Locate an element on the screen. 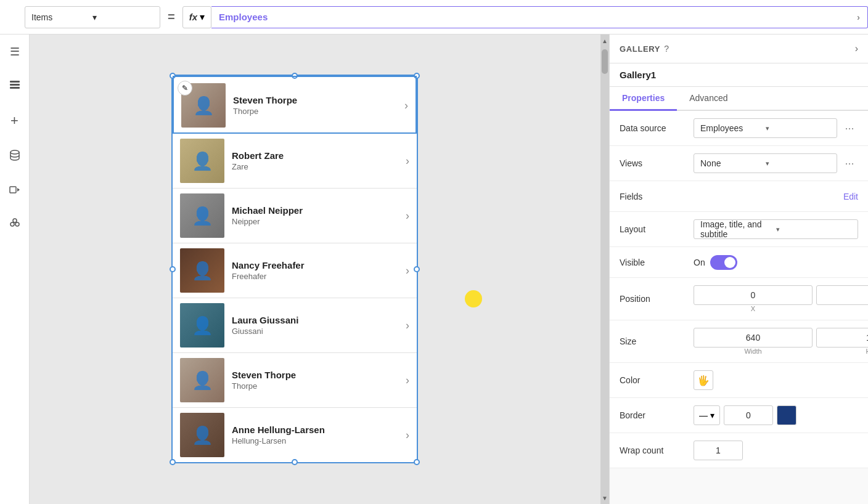  position-pair-inputs is located at coordinates (780, 295).